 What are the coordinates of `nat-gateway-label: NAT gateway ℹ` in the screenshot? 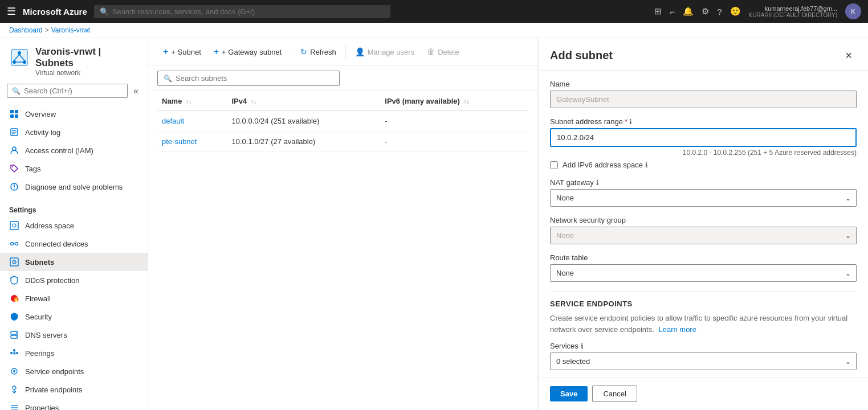 It's located at (703, 182).